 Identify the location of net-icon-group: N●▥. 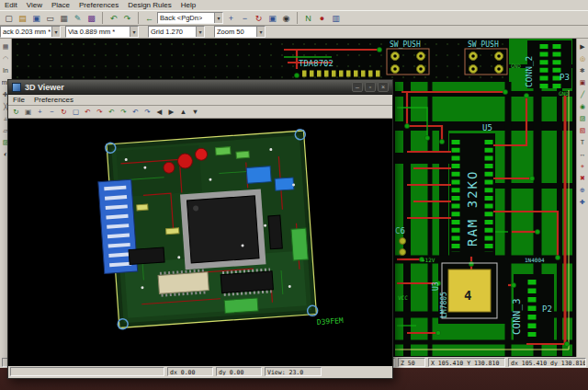
(322, 18).